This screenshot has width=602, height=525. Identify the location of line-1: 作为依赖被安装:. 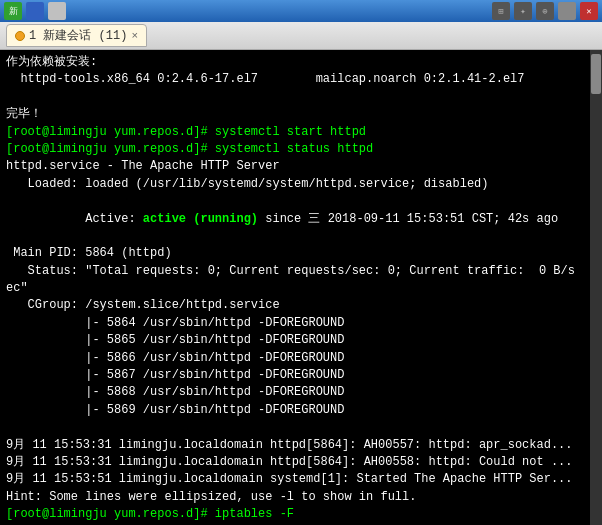
(295, 62).